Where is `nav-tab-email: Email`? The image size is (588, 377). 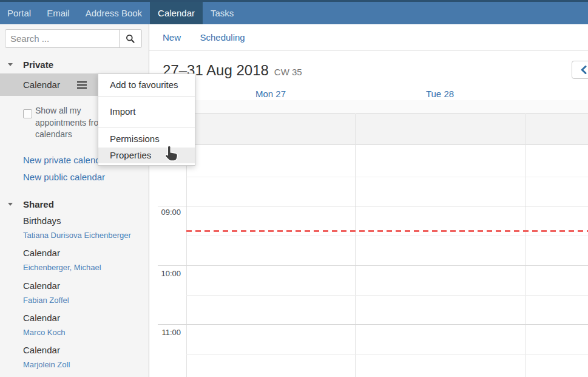 nav-tab-email: Email is located at coordinates (58, 13).